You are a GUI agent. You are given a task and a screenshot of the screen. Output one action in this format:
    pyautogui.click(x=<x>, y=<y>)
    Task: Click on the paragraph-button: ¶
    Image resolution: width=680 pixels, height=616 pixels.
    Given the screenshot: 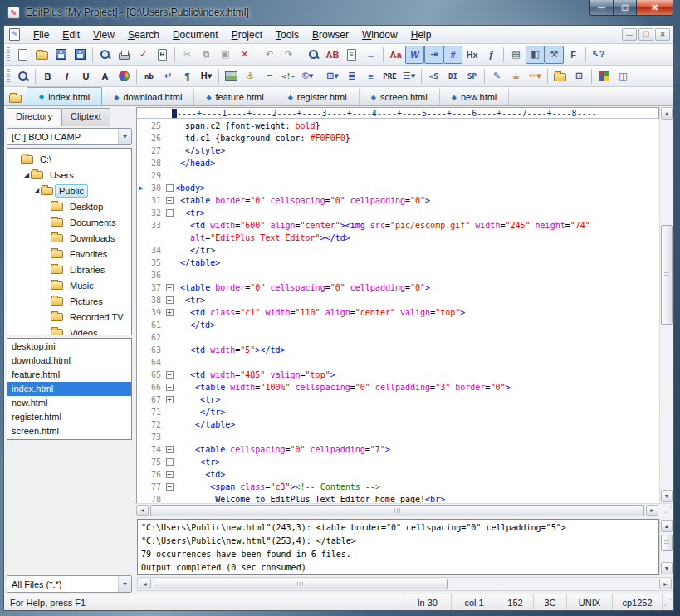 What is the action you would take?
    pyautogui.click(x=188, y=76)
    